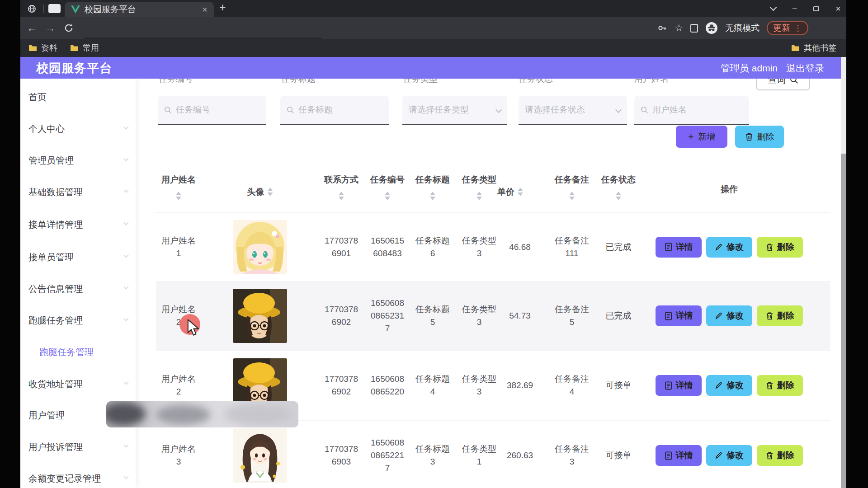 This screenshot has height=488, width=868. Describe the element at coordinates (433, 48) in the screenshot. I see `bookmarks-bar: 资料 常用 其他书签` at that location.